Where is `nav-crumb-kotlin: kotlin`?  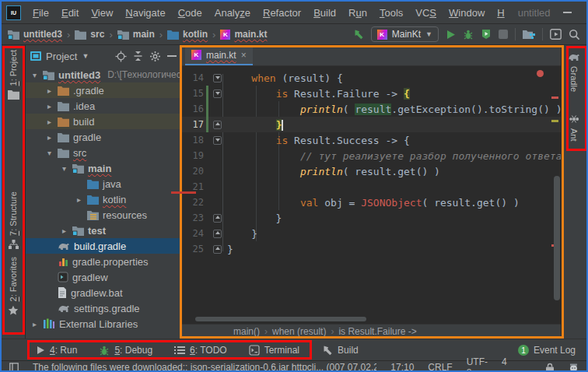 nav-crumb-kotlin: kotlin is located at coordinates (187, 34).